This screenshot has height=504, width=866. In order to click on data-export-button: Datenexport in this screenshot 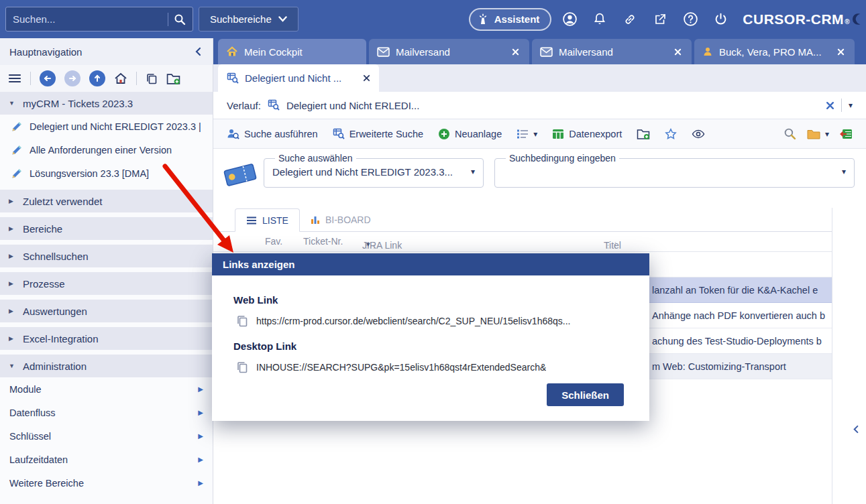, I will do `click(587, 134)`.